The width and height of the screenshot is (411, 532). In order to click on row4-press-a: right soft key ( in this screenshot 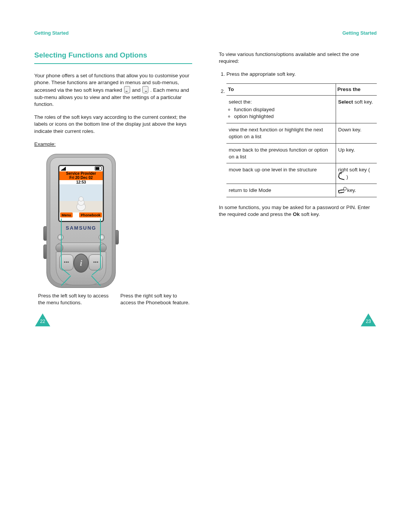, I will do `click(354, 170)`.